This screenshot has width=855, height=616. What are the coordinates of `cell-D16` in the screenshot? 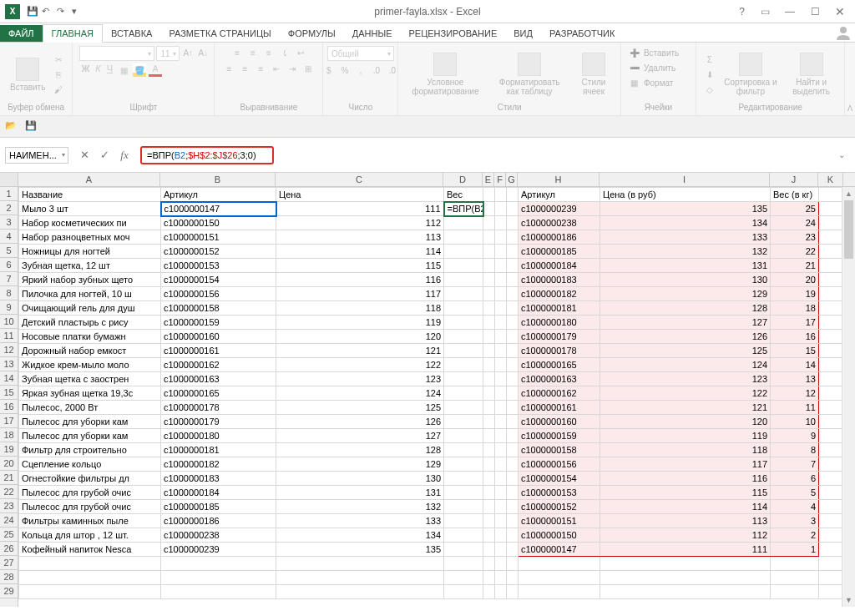 It's located at (464, 407).